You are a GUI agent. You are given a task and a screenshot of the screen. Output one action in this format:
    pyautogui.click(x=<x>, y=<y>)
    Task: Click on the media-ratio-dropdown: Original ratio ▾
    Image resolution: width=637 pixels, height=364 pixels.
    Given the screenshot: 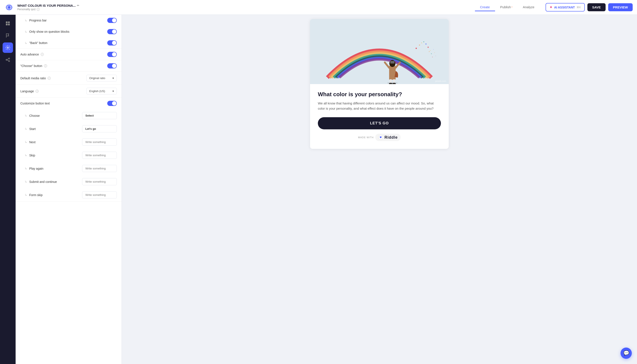 What is the action you would take?
    pyautogui.click(x=102, y=78)
    